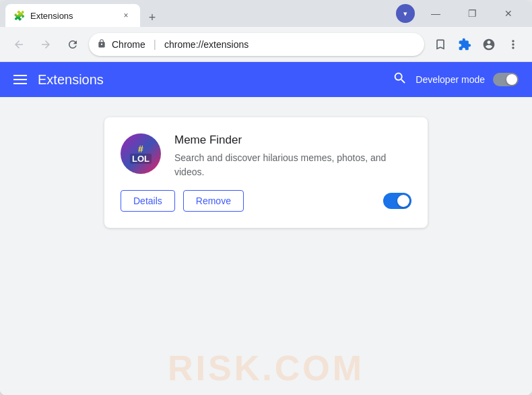  What do you see at coordinates (465, 44) in the screenshot?
I see `extensions-button` at bounding box center [465, 44].